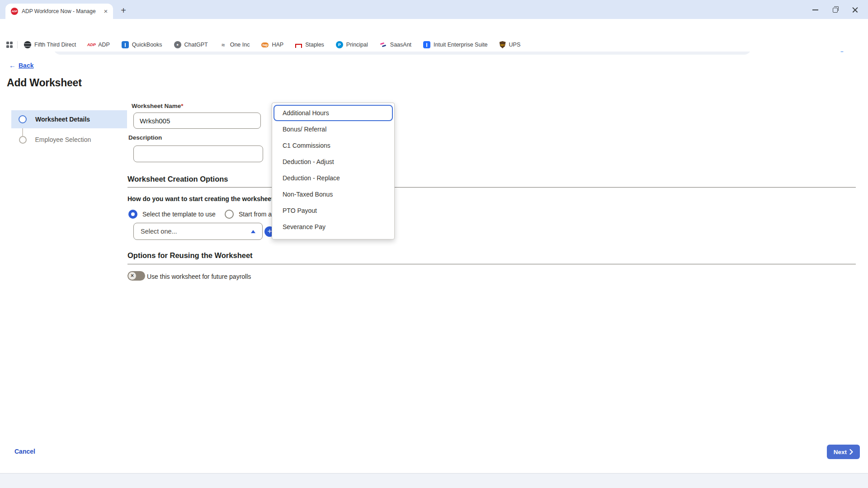 The width and height of the screenshot is (868, 488). I want to click on bookmark-chatgpt: ChatGPT, so click(191, 45).